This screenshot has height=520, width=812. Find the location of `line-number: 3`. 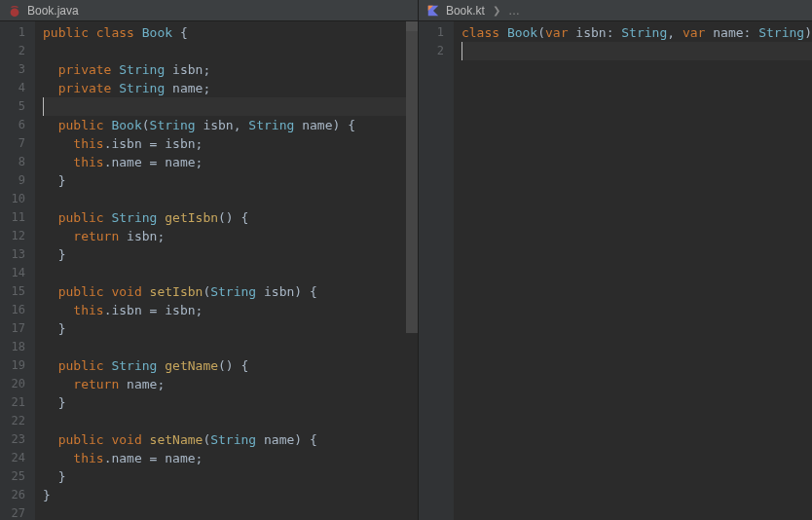

line-number: 3 is located at coordinates (17, 70).